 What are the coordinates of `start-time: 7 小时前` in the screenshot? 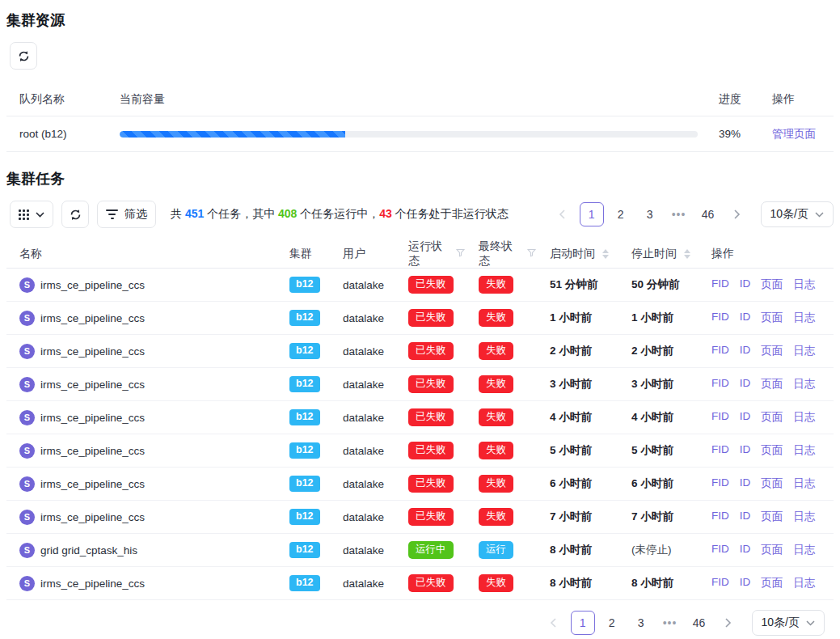 It's located at (571, 517).